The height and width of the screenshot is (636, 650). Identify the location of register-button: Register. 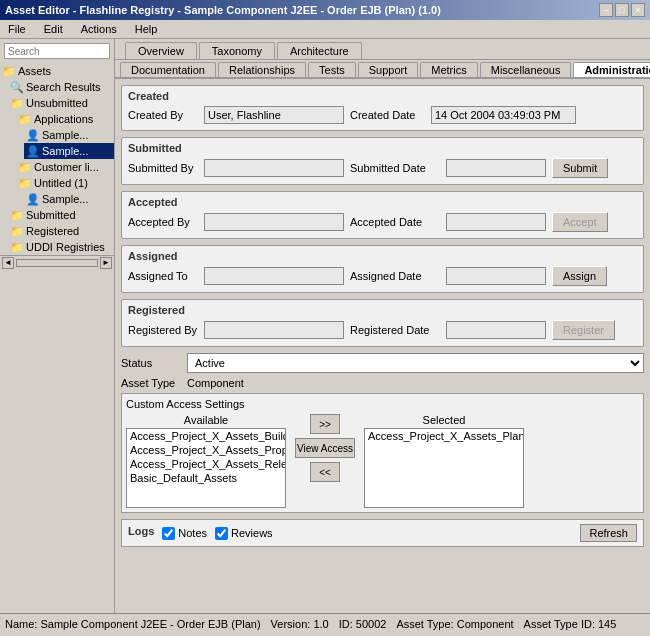
(584, 330).